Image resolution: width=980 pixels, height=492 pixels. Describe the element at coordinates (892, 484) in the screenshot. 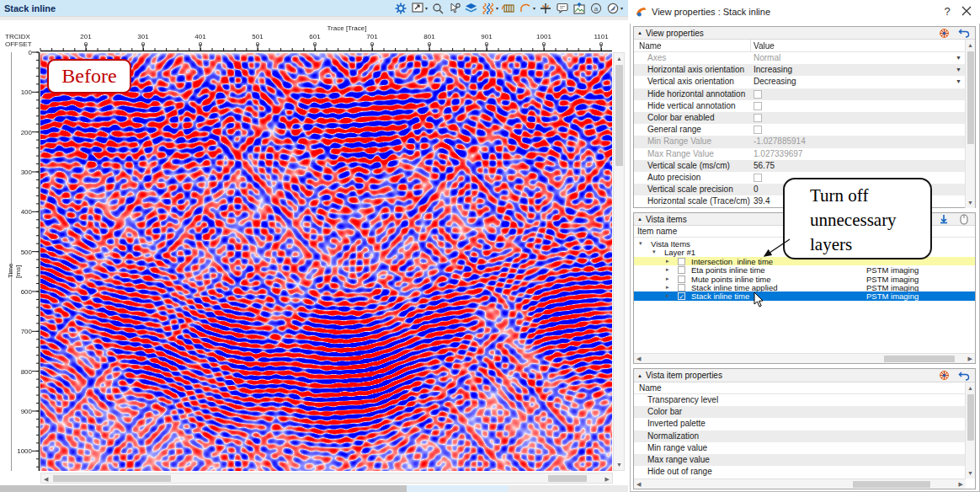

I see `ip-hscroll-thumb` at that location.